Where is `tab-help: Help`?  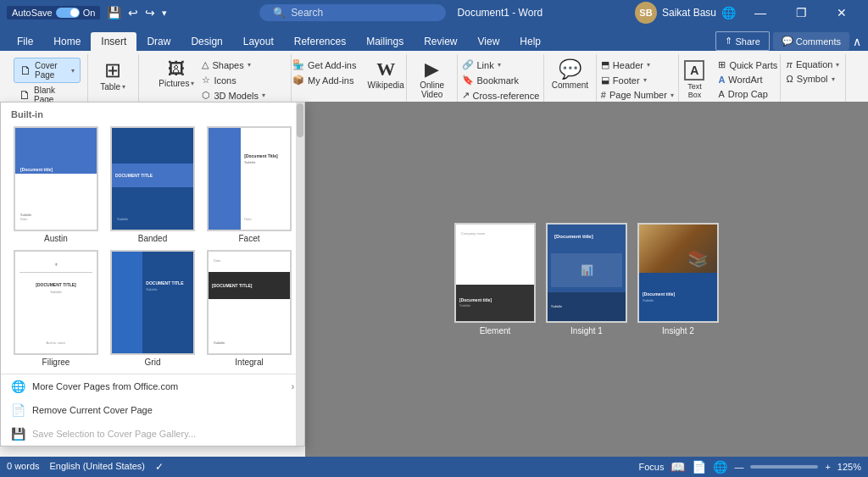
tab-help: Help is located at coordinates (531, 42).